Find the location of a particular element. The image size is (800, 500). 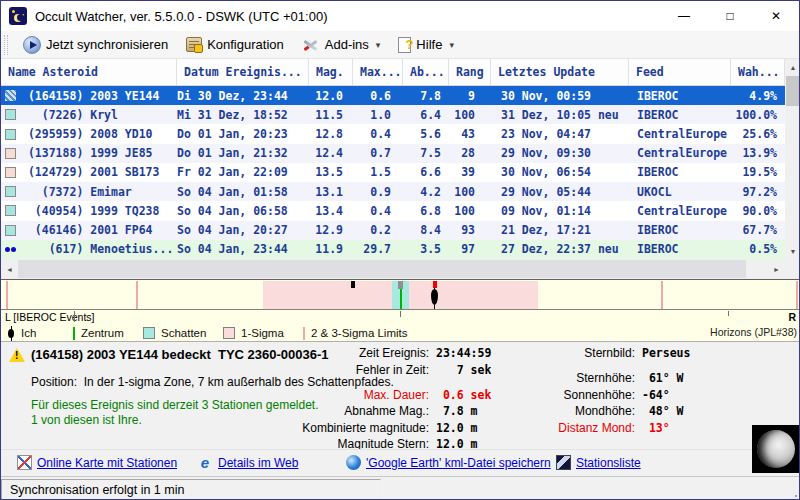

rank: 97 is located at coordinates (470, 249).